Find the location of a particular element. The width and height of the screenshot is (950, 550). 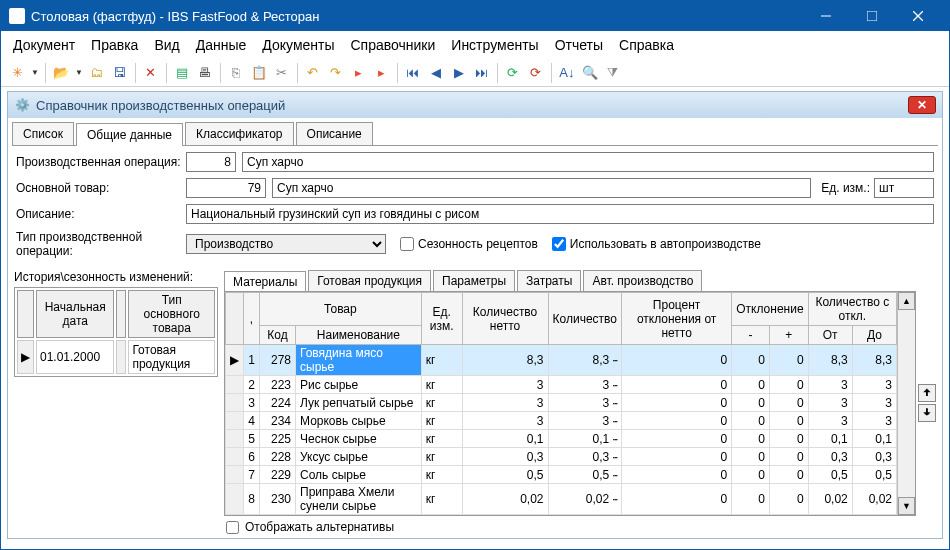

save-icon: 🖫 is located at coordinates (120, 73).